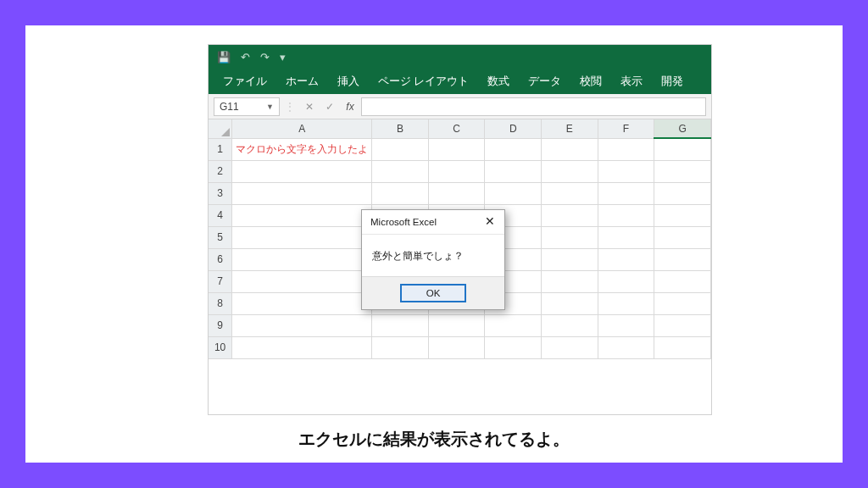 Image resolution: width=868 pixels, height=488 pixels. Describe the element at coordinates (283, 58) in the screenshot. I see `qat-more-icon: ▾` at that location.